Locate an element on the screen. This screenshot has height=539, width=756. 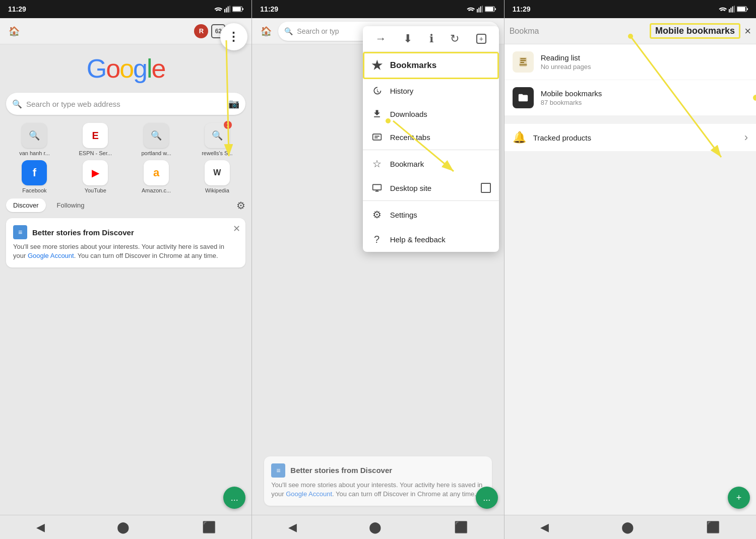
bookmarks-page-title: Bookma is located at coordinates (578, 31).